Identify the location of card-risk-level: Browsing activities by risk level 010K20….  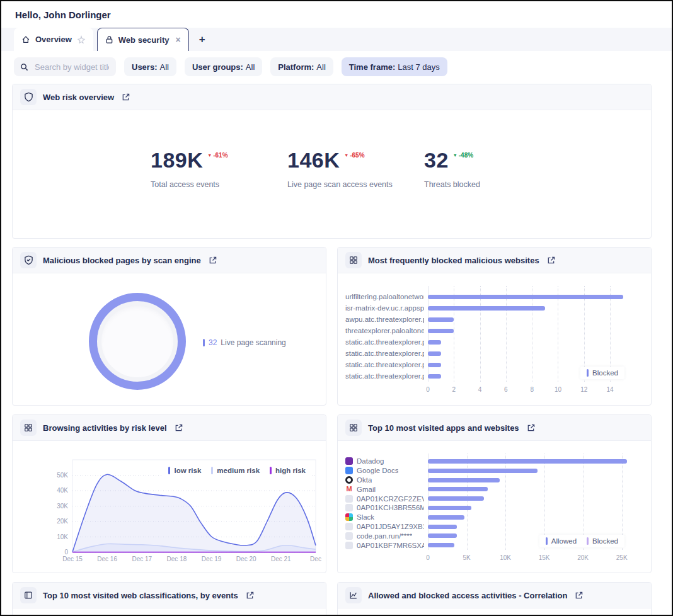
(169, 494).